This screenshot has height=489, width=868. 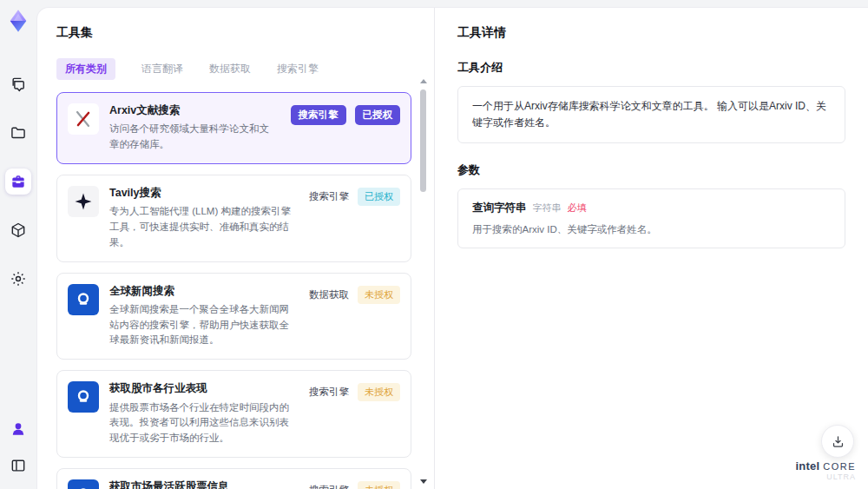 What do you see at coordinates (18, 230) in the screenshot?
I see `package-icon` at bounding box center [18, 230].